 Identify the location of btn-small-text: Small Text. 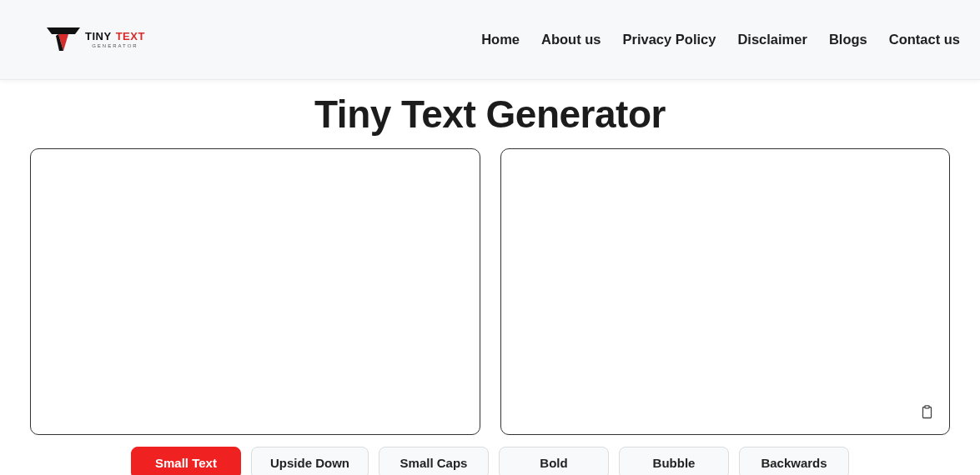
(186, 461).